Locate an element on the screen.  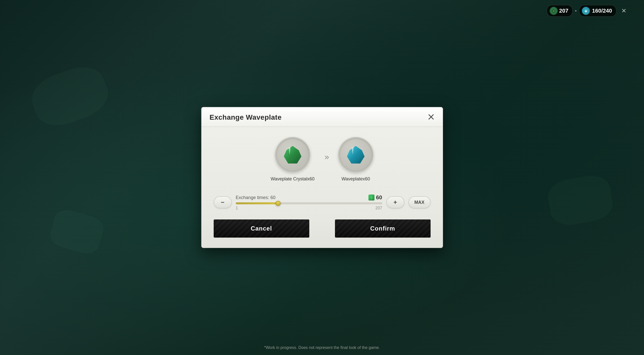
controls-row: − Exchange times: 60 60 is located at coordinates (322, 202).